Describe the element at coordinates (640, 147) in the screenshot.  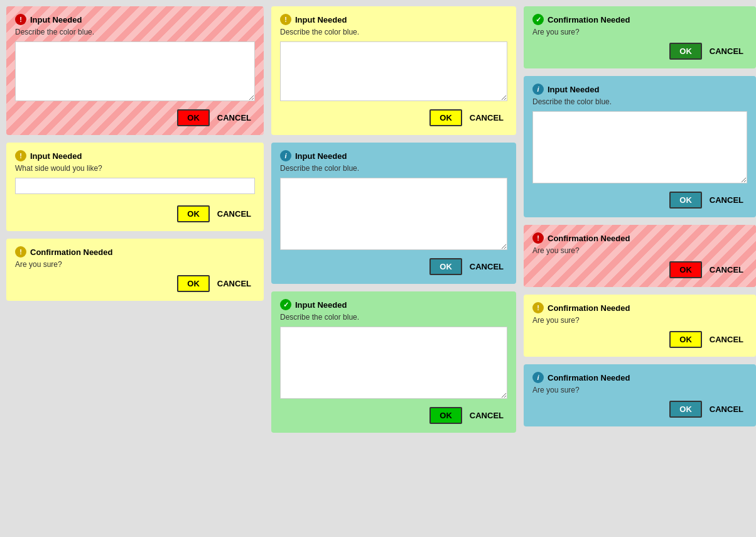
I see `dialog-teal-input-textarea-2: i Input Needed Describe the color blue. …` at that location.